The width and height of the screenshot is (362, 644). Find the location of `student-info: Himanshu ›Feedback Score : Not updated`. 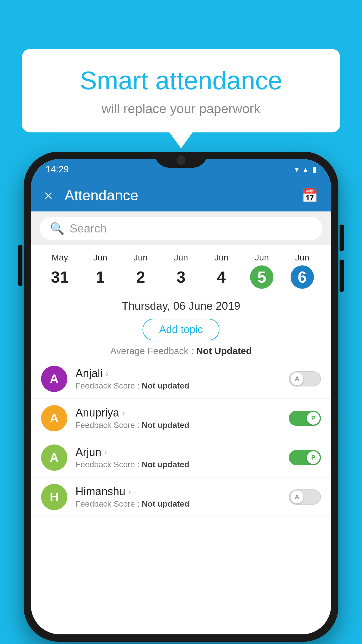

student-info: Himanshu ›Feedback Score : Not updated is located at coordinates (178, 497).